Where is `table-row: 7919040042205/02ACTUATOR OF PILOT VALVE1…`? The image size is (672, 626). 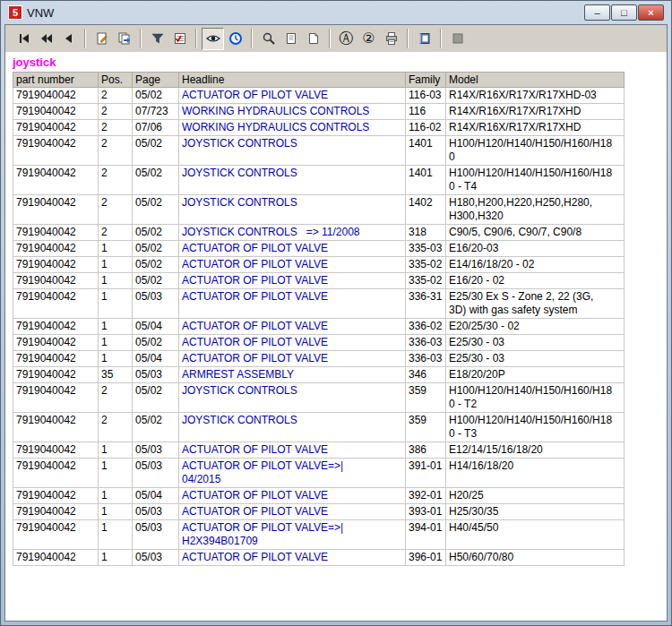
table-row: 7919040042205/02ACTUATOR OF PILOT VALVE1… is located at coordinates (319, 96).